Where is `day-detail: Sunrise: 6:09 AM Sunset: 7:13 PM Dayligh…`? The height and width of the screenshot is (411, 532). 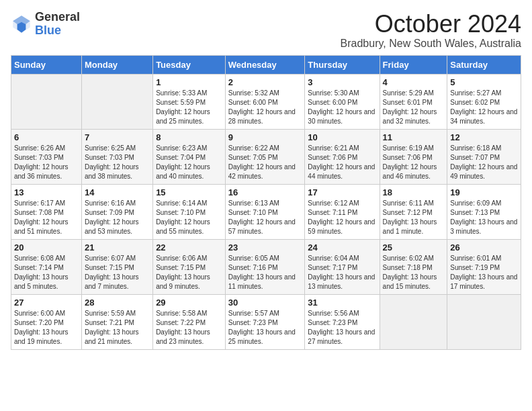
day-detail: Sunrise: 6:09 AM Sunset: 7:13 PM Dayligh… is located at coordinates (484, 218).